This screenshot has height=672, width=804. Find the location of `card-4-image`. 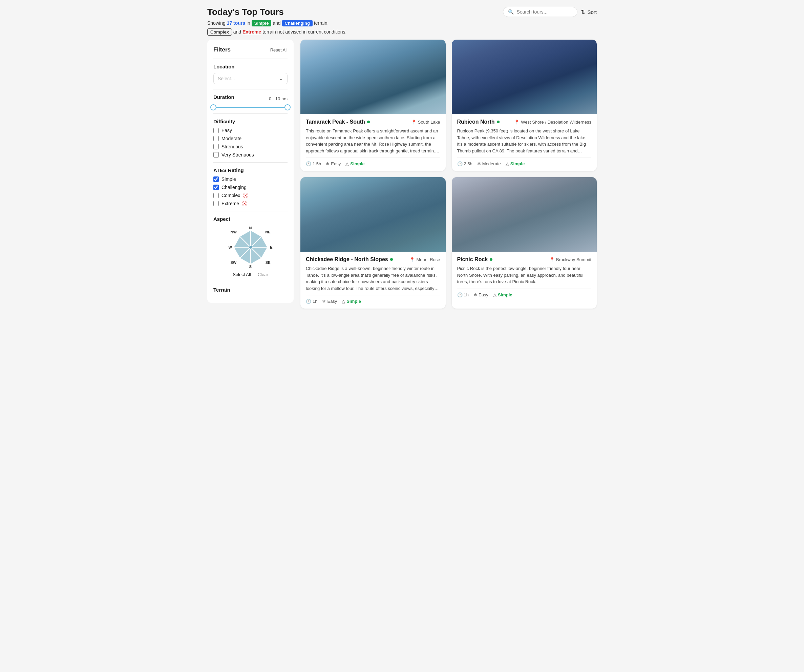

card-4-image is located at coordinates (525, 214).